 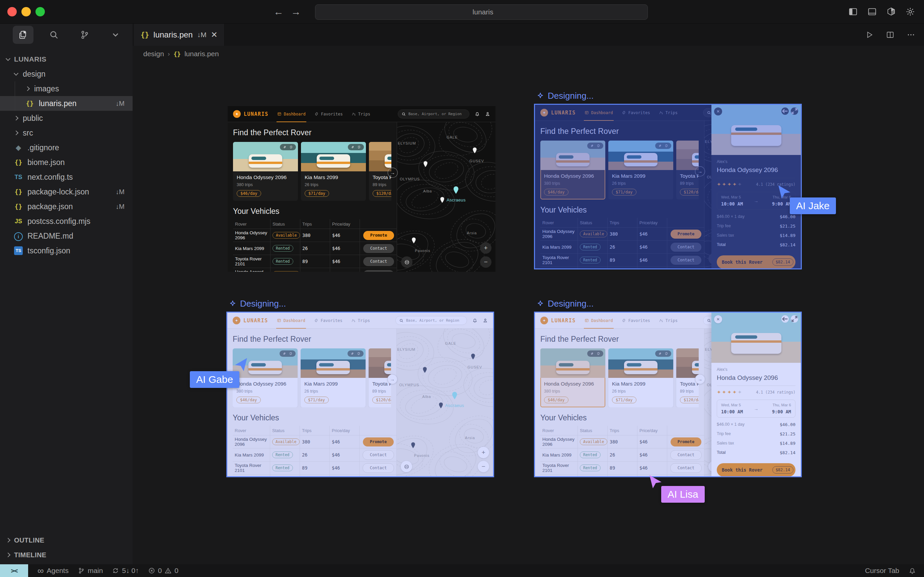 I want to click on artboard-lisa: ✦LUNARISDashboardFavoritesTripsBase, Air…, so click(x=668, y=395).